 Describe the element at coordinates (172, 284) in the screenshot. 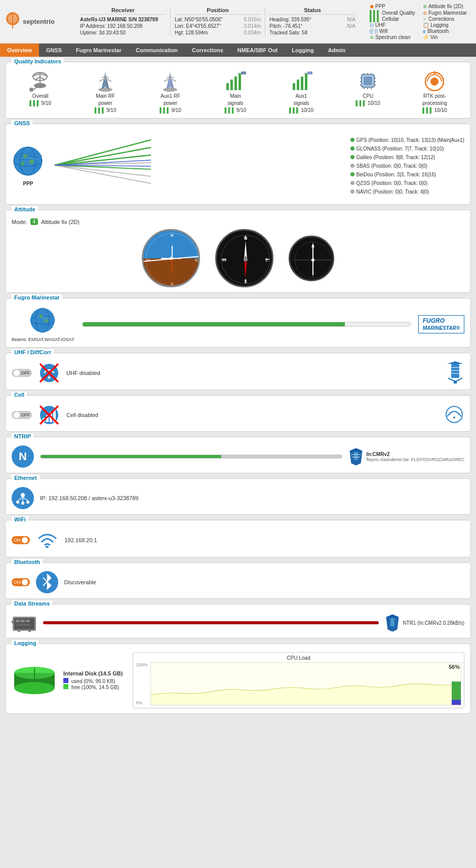

I see `svg-text: S` at that location.